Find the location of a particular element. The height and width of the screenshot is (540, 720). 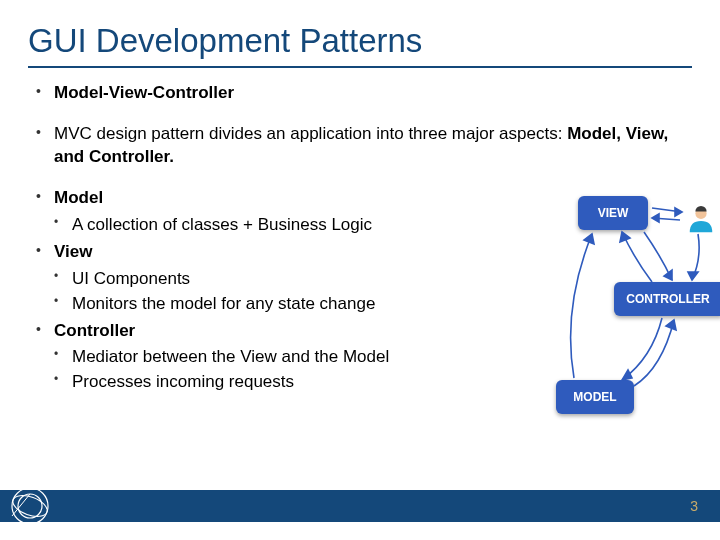

bullet-text-pre: MVC design pattern divides an applicatio… is located at coordinates (310, 134).